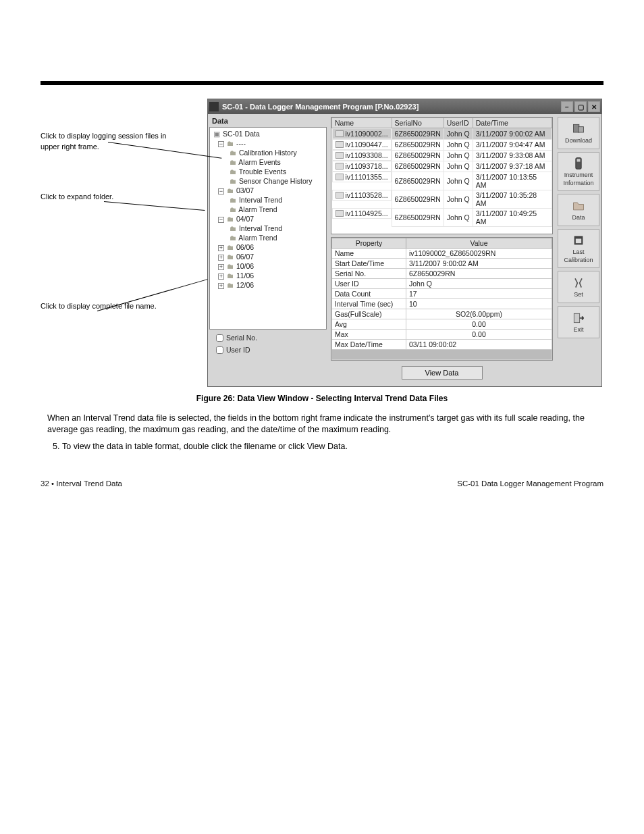 This screenshot has width=644, height=834. What do you see at coordinates (479, 243) in the screenshot?
I see `col-value: Value` at bounding box center [479, 243].